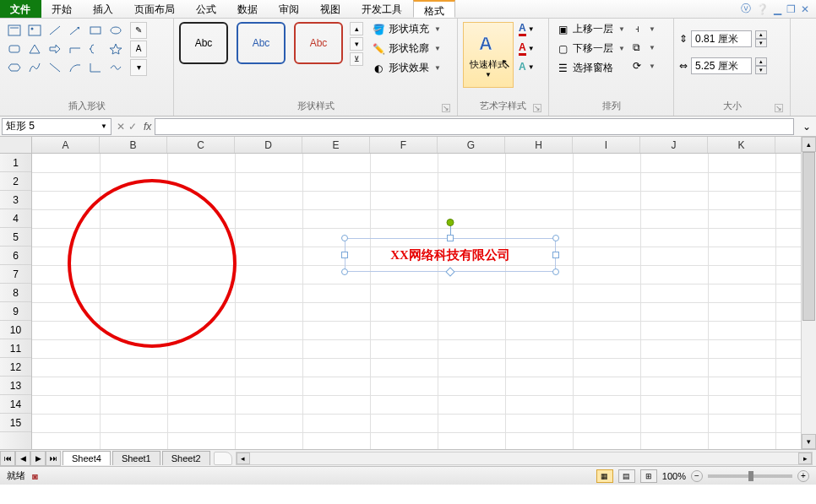  Describe the element at coordinates (116, 68) in the screenshot. I see `shape-freeform-icon` at that location.